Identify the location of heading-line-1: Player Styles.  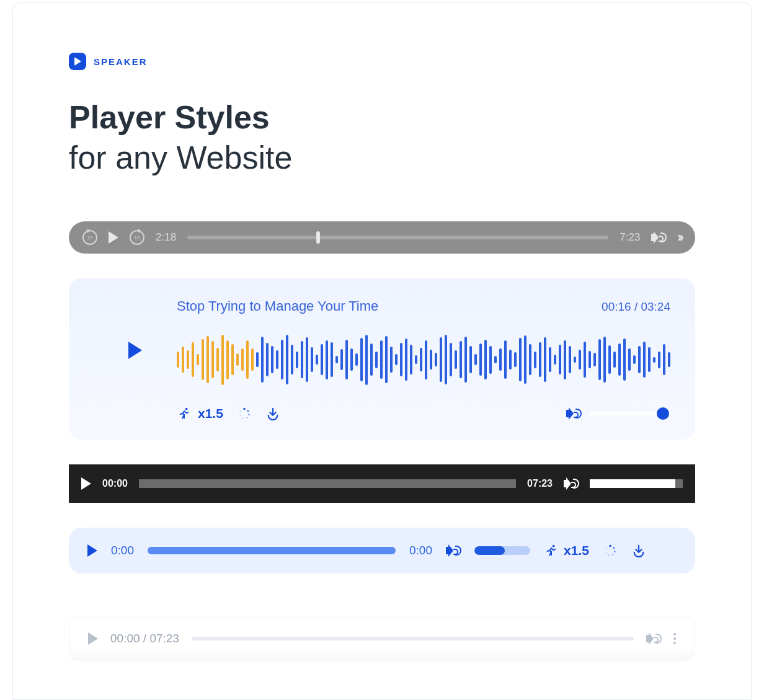
(169, 117).